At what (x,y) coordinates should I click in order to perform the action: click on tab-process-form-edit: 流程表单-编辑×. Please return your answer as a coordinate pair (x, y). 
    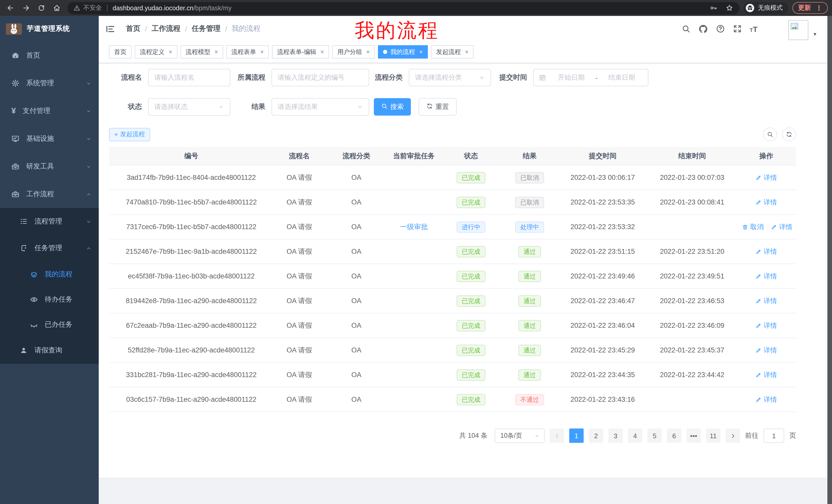
    Looking at the image, I should click on (301, 52).